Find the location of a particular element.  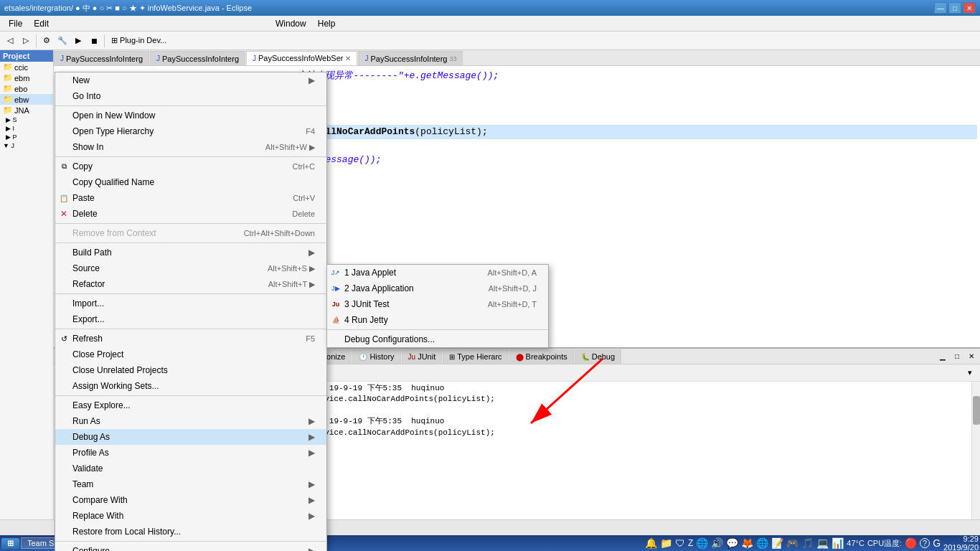

sidebar-item-ebo: 📁 ebo is located at coordinates (27, 89).